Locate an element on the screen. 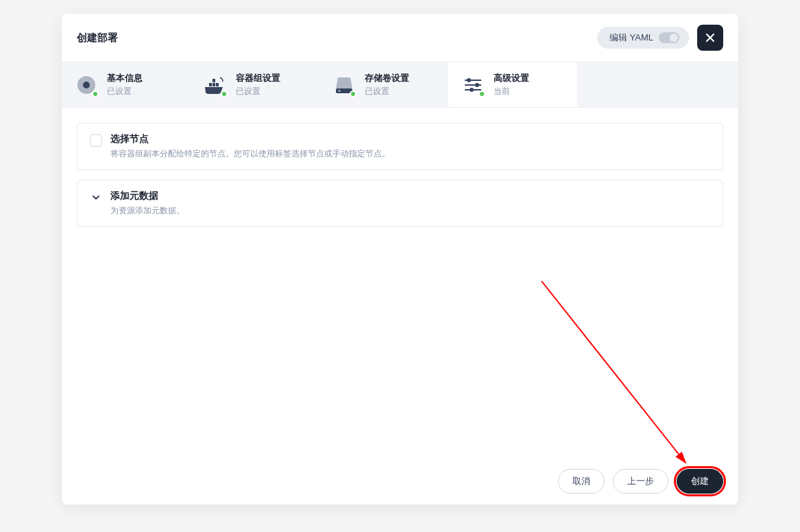 The height and width of the screenshot is (532, 800). modal-footer: 取消 上一步 创建 is located at coordinates (400, 481).